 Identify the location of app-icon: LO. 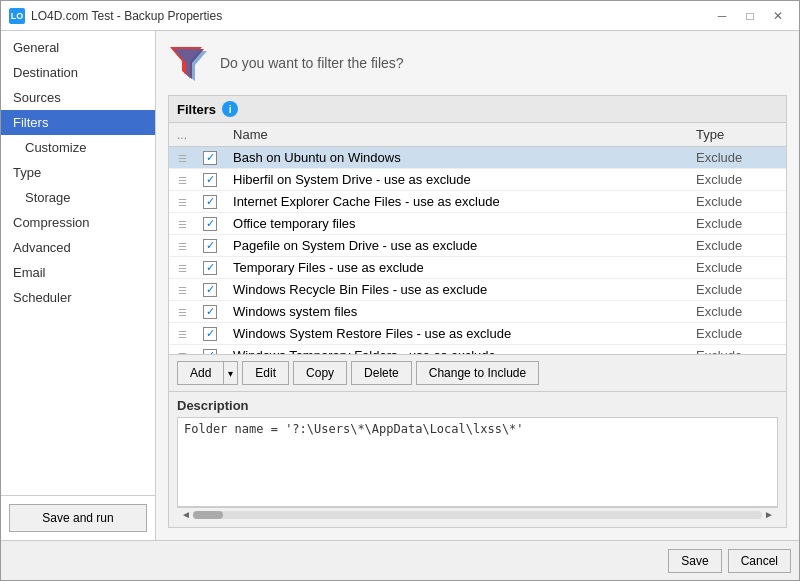
(17, 16).